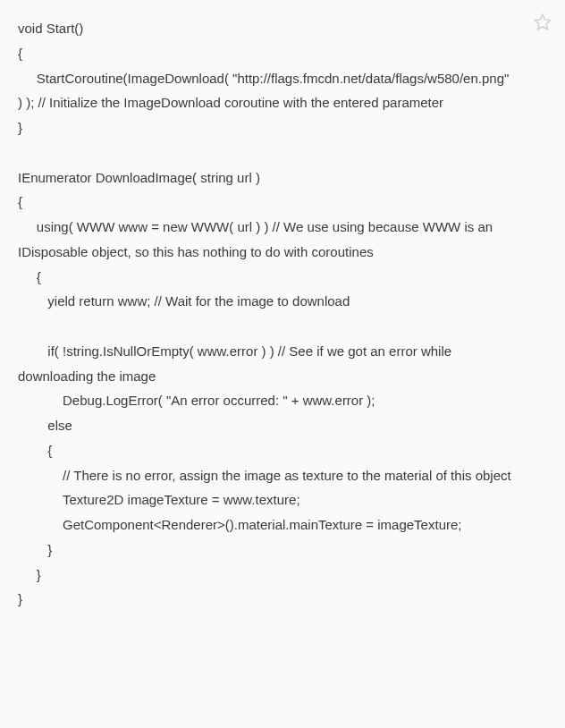 The image size is (565, 728). I want to click on code-line: StartCoroutine(ImageDownload( "http://fl…, so click(265, 91).